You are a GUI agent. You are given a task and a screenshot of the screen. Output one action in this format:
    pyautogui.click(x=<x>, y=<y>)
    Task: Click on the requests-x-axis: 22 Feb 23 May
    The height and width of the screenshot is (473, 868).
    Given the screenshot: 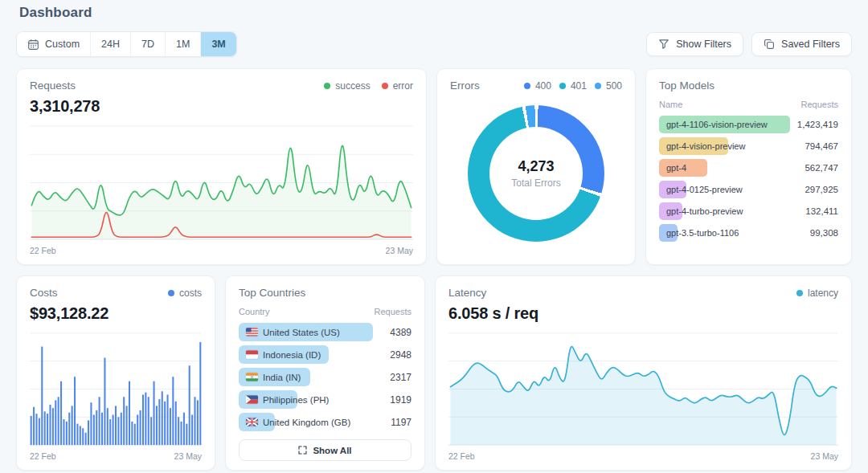 What is the action you would take?
    pyautogui.click(x=222, y=251)
    